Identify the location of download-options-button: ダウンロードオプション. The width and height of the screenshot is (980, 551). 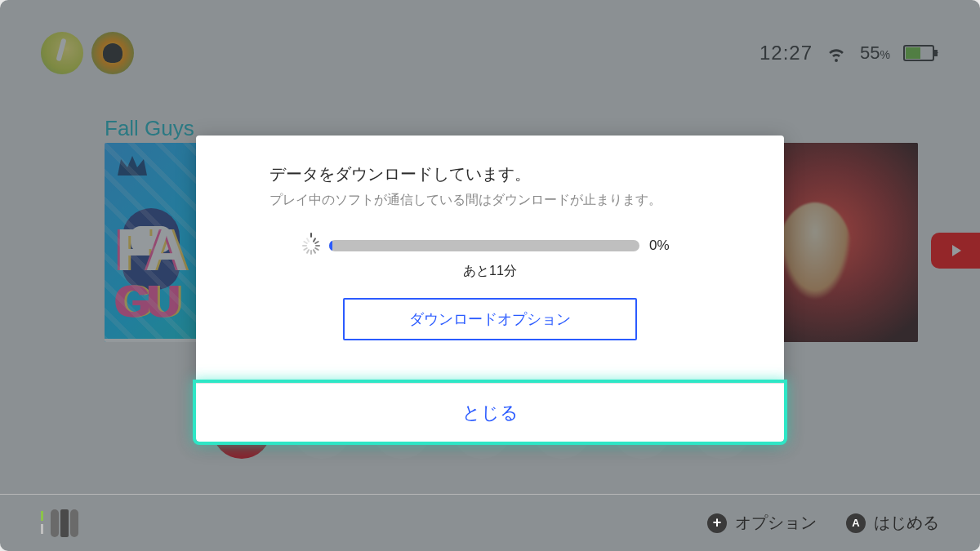
(490, 319).